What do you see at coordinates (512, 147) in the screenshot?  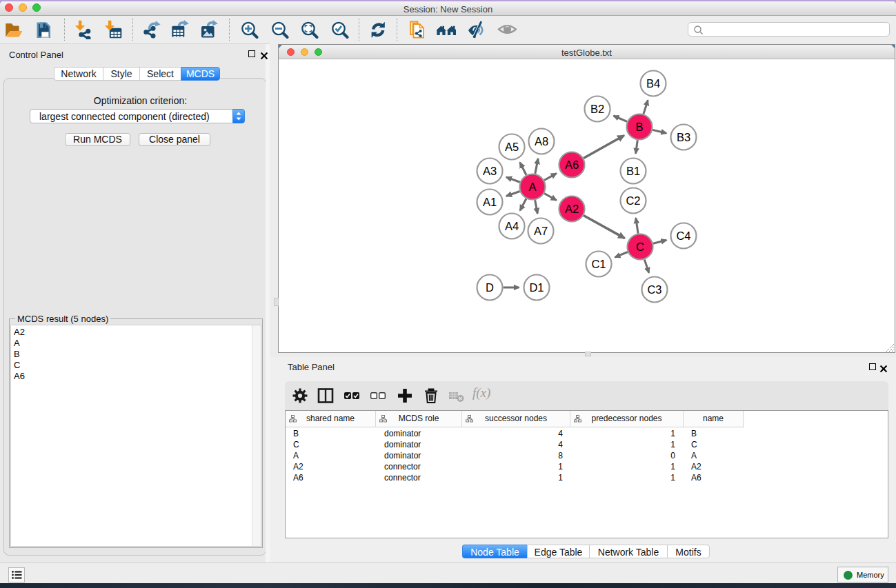 I see `svg-text: A5` at bounding box center [512, 147].